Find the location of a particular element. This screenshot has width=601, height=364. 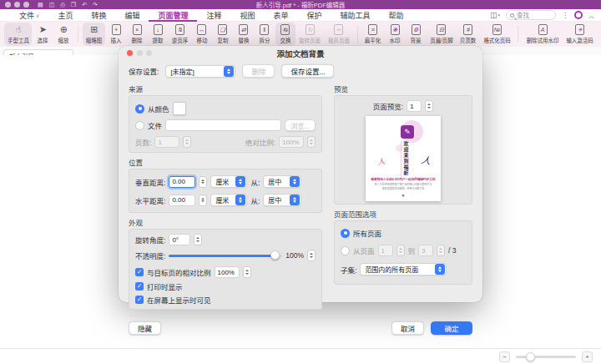

relative-scale-field: 100% is located at coordinates (227, 272).